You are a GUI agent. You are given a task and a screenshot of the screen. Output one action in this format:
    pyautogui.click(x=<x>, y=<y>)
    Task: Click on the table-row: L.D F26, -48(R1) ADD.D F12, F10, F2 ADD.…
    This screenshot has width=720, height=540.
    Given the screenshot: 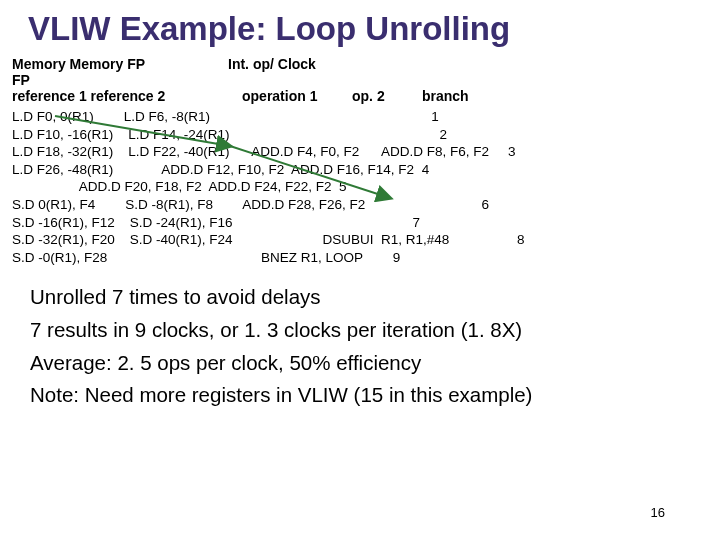 What is the action you would take?
    pyautogui.click(x=366, y=170)
    